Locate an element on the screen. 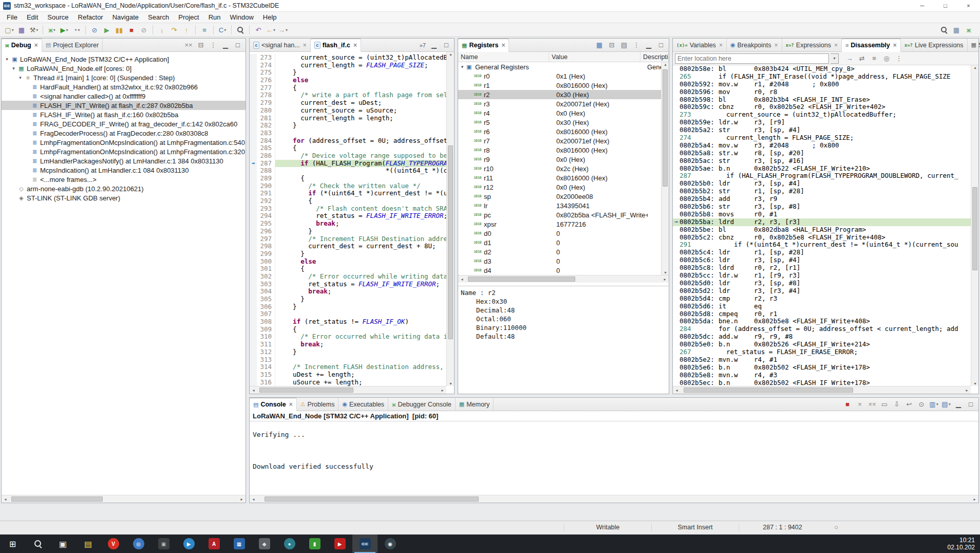 This screenshot has height=553, width=980. scroll-up-arrow: ▴ is located at coordinates (975, 68).